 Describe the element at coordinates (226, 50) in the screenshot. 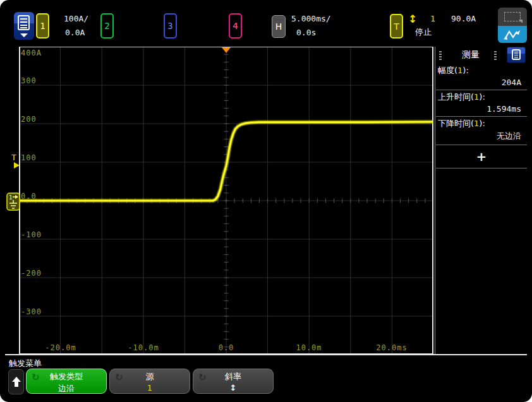

I see `trigger-time-marker` at that location.